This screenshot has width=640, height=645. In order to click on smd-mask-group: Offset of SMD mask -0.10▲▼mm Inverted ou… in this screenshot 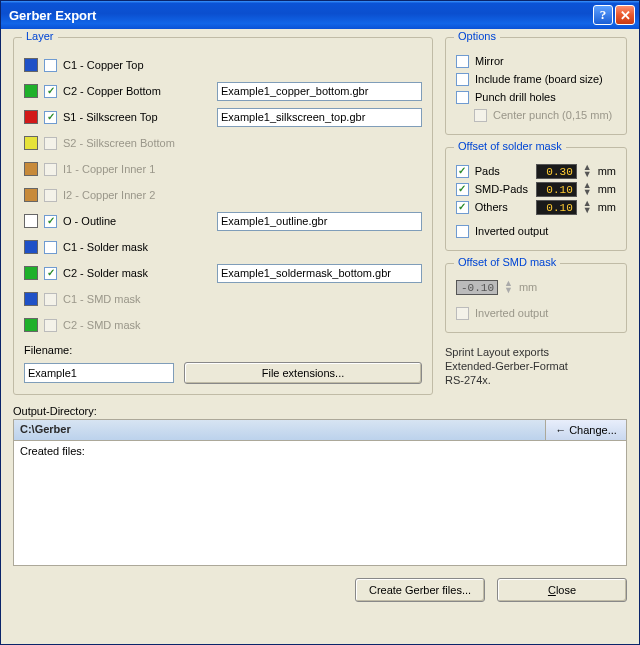, I will do `click(536, 298)`.